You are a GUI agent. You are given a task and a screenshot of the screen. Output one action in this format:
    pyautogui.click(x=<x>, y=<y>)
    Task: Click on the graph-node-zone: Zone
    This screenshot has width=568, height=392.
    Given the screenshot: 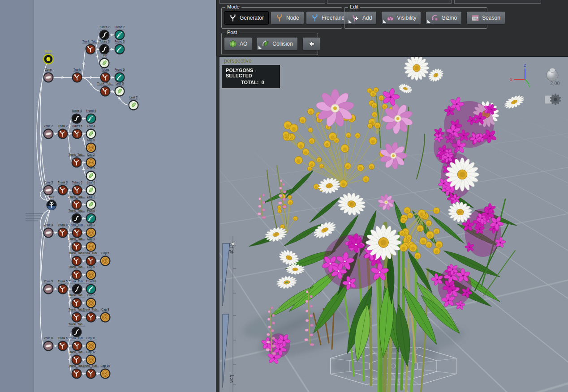 What is the action you would take?
    pyautogui.click(x=48, y=75)
    